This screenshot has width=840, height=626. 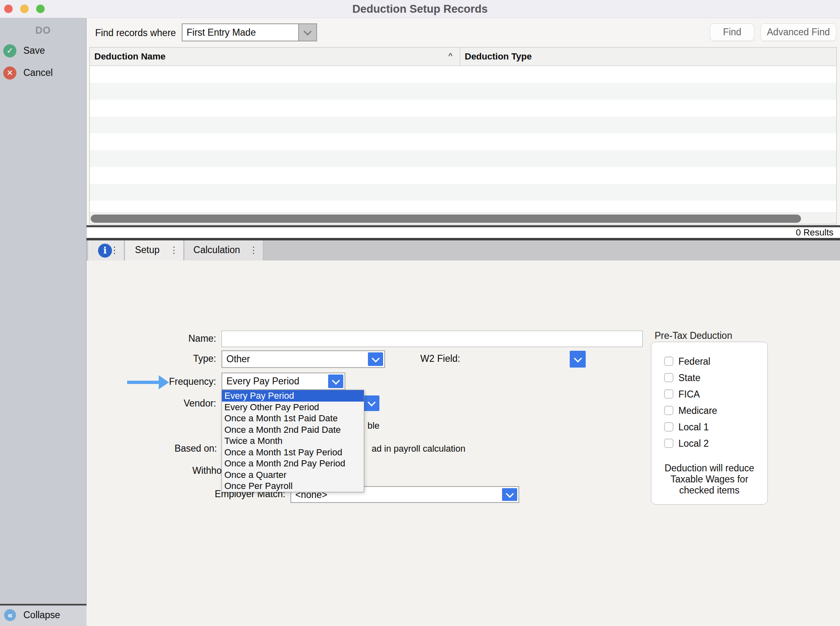 I want to click on column-header-label: Deduction Type, so click(x=498, y=57).